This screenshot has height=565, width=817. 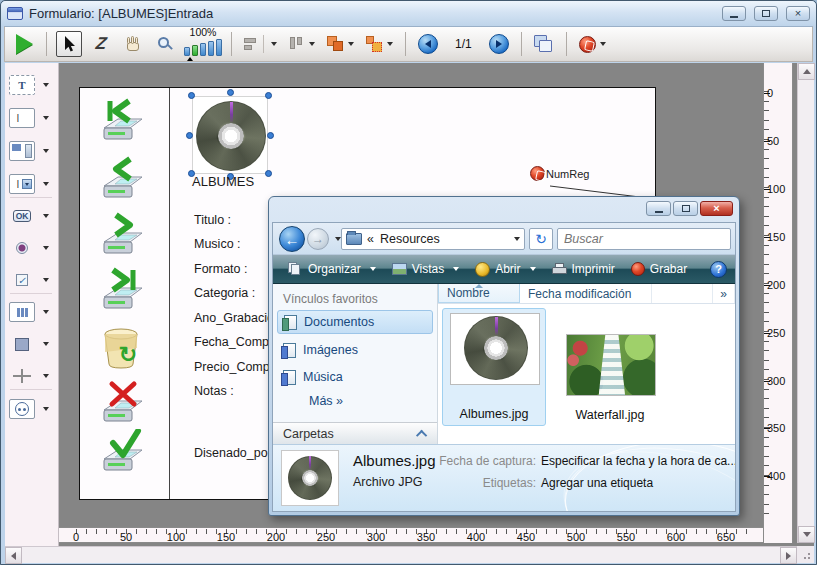 I want to click on bring-to-front-button, so click(x=340, y=44).